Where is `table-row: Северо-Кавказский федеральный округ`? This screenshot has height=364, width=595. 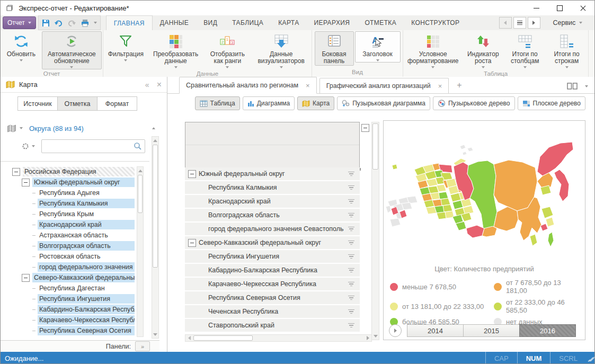
table-row: Северо-Кавказский федеральный округ is located at coordinates (272, 243).